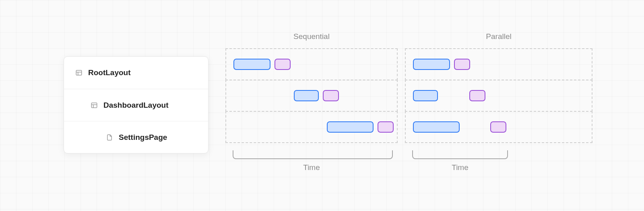 The width and height of the screenshot is (644, 211). Describe the element at coordinates (136, 105) in the screenshot. I see `tree-item-label: DashboardLayout` at that location.